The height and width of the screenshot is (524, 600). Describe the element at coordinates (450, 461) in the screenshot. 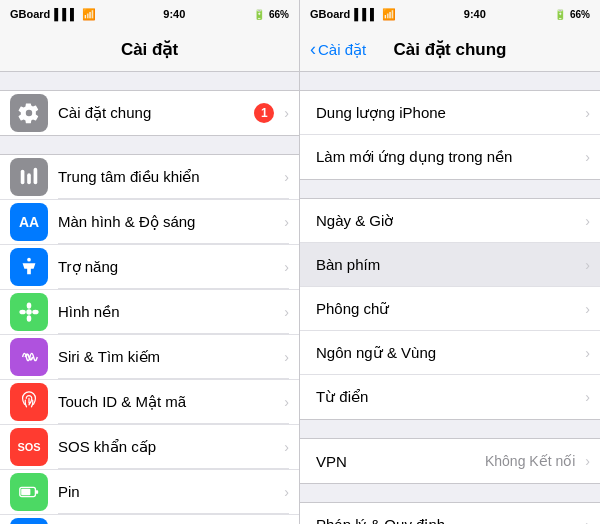

I see `right-section-3: VPN Không Kết nối ›` at that location.